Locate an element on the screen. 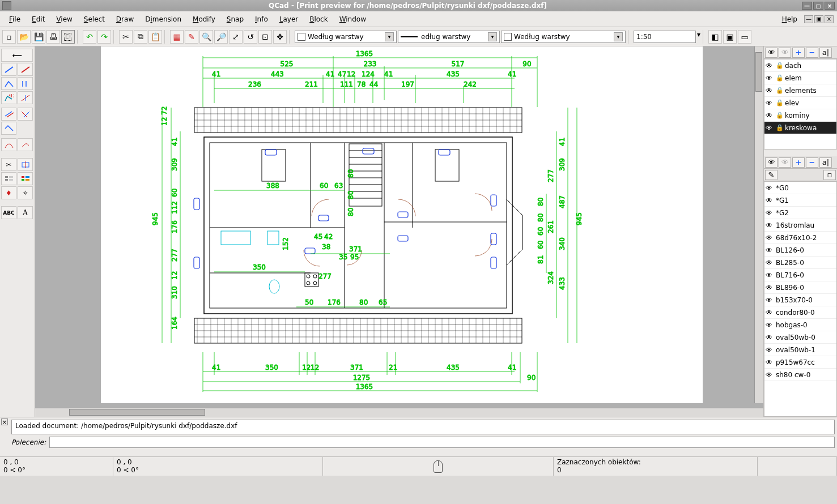 This screenshot has height=504, width=837. block-hideall-button: 👁 is located at coordinates (785, 163).